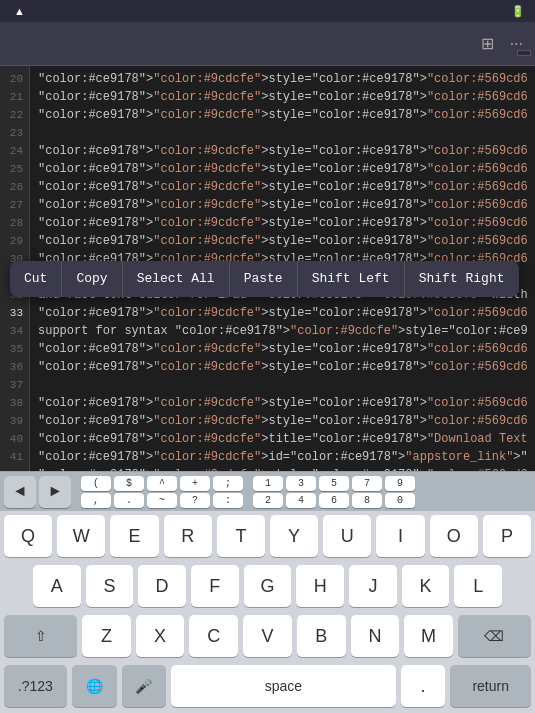  What do you see at coordinates (228, 484) in the screenshot?
I see `key-semi: ;` at bounding box center [228, 484].